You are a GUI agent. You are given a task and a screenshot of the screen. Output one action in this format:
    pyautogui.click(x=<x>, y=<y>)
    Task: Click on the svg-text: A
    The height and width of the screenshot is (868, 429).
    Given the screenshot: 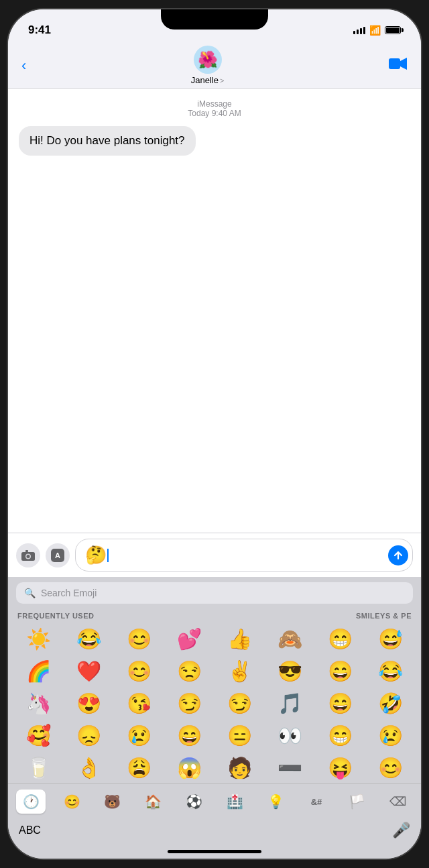 What is the action you would take?
    pyautogui.click(x=58, y=555)
    